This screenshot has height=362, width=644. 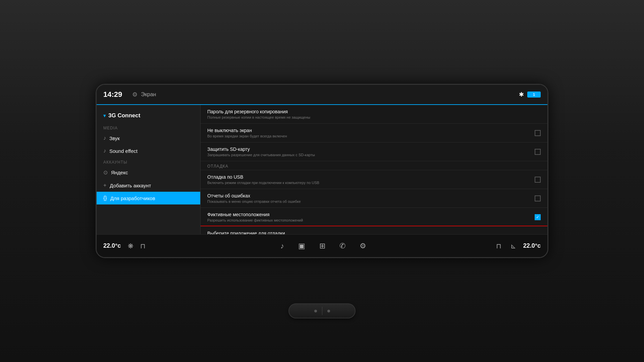 I want to click on settings-icon: ⚙, so click(x=363, y=246).